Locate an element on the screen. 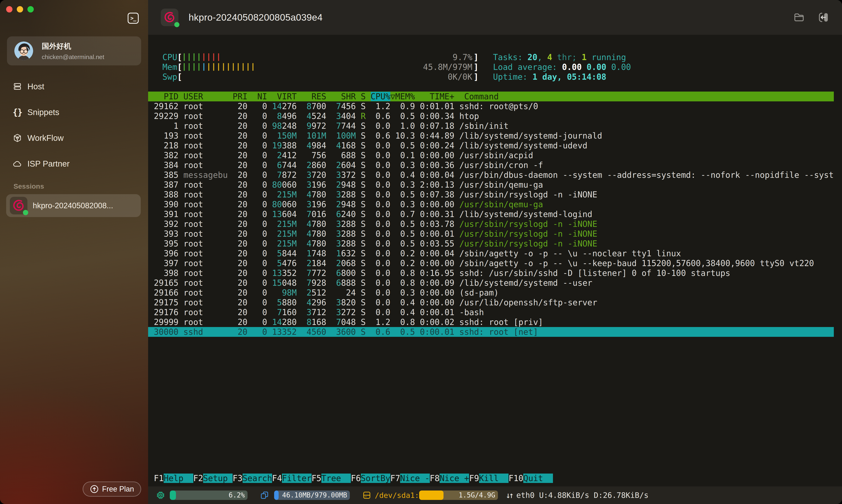  minimize-button is located at coordinates (20, 10).